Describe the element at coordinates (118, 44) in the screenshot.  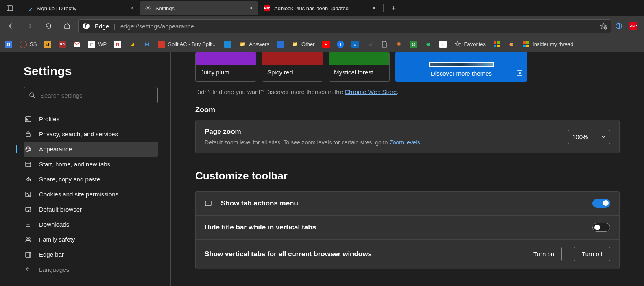
I see `bookmark-item: N` at that location.